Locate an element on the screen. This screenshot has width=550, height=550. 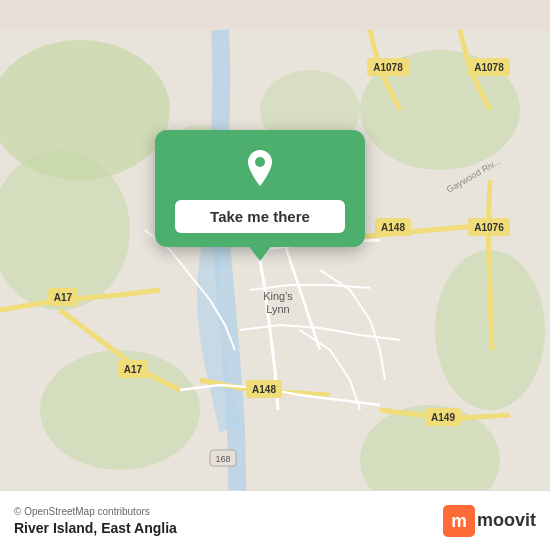
svg-text: A149 is located at coordinates (443, 418).